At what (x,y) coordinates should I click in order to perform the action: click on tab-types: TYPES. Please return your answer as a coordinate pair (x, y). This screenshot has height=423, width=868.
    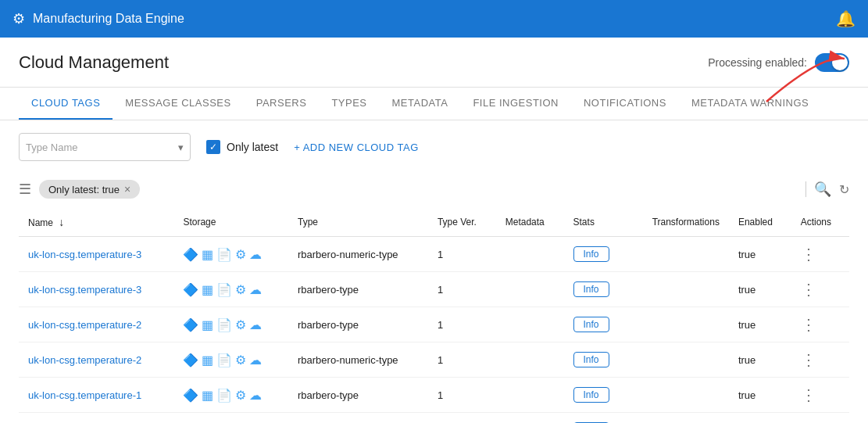
    Looking at the image, I should click on (348, 103).